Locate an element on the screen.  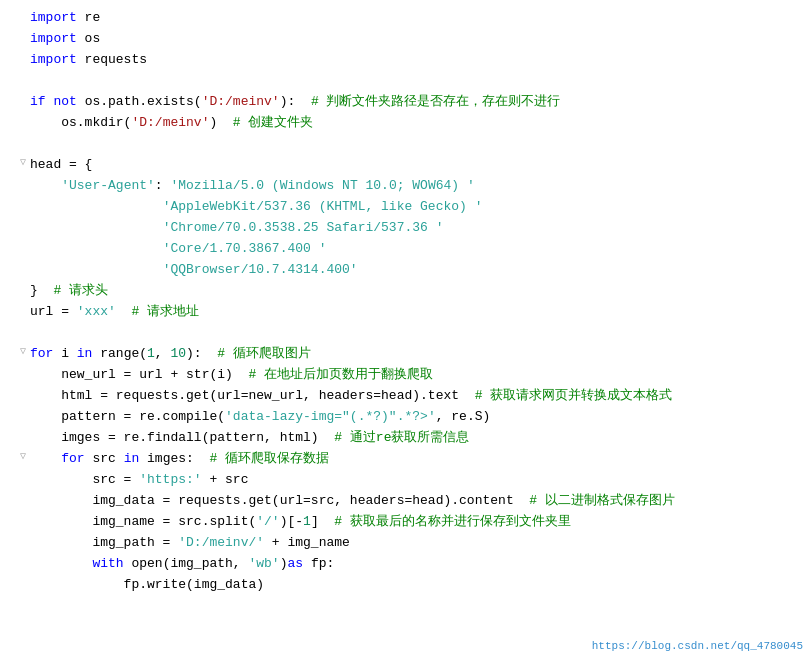
line-content: 'AppleWebKit/537.36 (KHTML, like Gecko) … is located at coordinates (420, 208).